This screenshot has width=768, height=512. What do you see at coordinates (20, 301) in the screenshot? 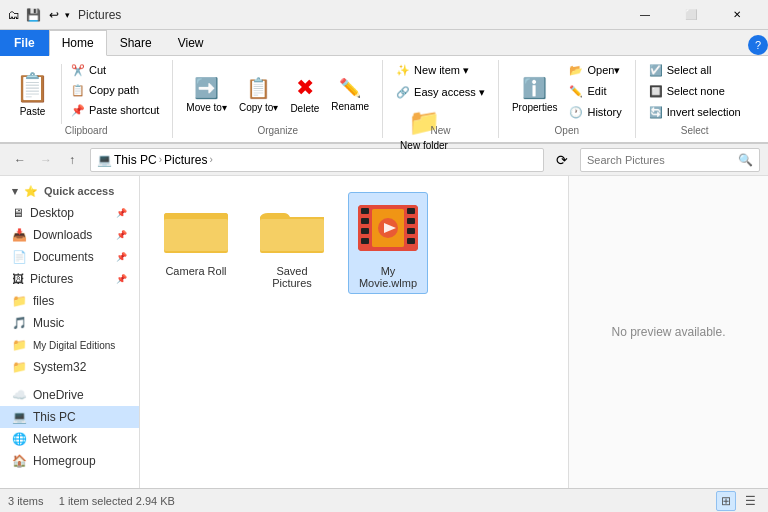
I see `files-icon: 📁` at bounding box center [20, 301].